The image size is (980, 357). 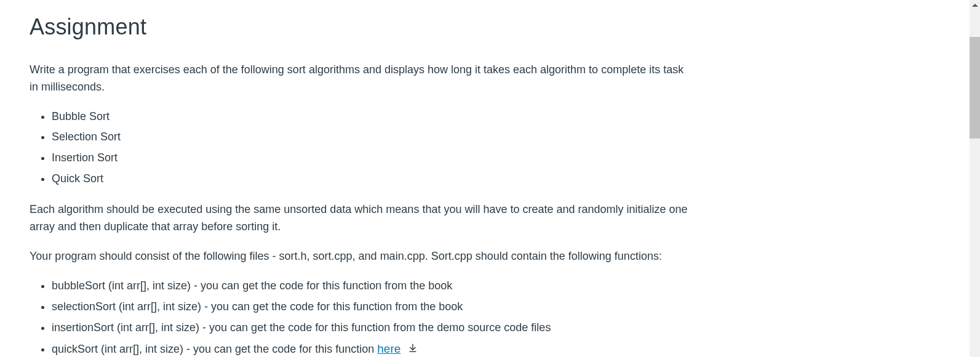 I want to click on list-item: insertionSort (int arr[], int size) - yo…, so click(x=370, y=328).